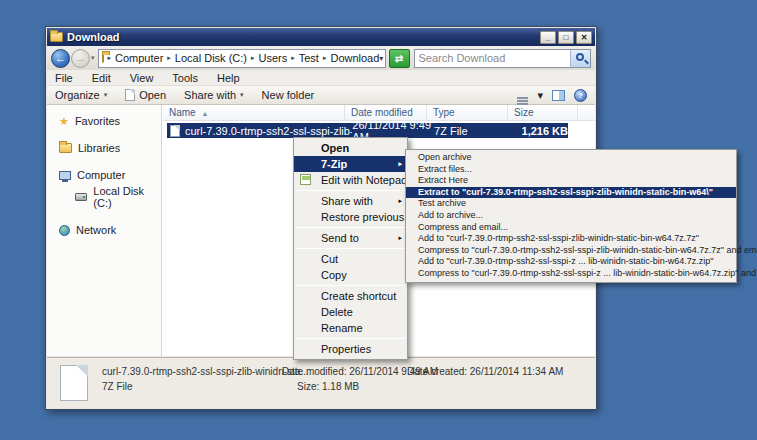  What do you see at coordinates (400, 58) in the screenshot?
I see `refresh-button: ⇄` at bounding box center [400, 58].